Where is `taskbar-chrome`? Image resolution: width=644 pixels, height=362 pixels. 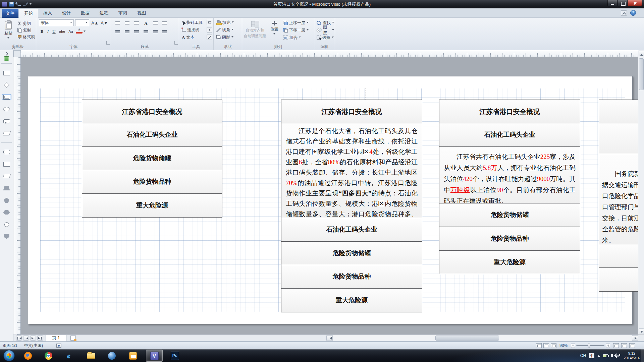
taskbar-chrome is located at coordinates (48, 356).